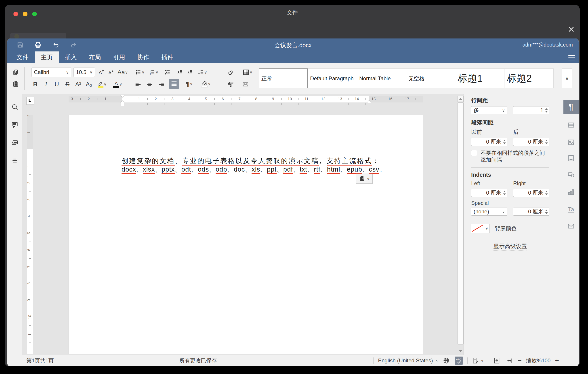 The height and width of the screenshot is (374, 588). I want to click on font-size-select: 10.5∨, so click(84, 72).